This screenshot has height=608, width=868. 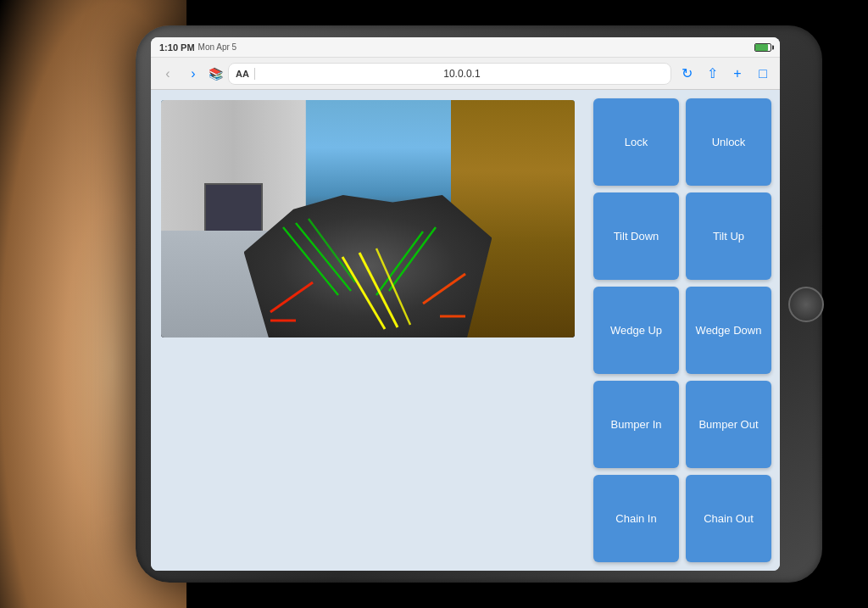 What do you see at coordinates (193, 74) in the screenshot?
I see `forward-button: ›` at bounding box center [193, 74].